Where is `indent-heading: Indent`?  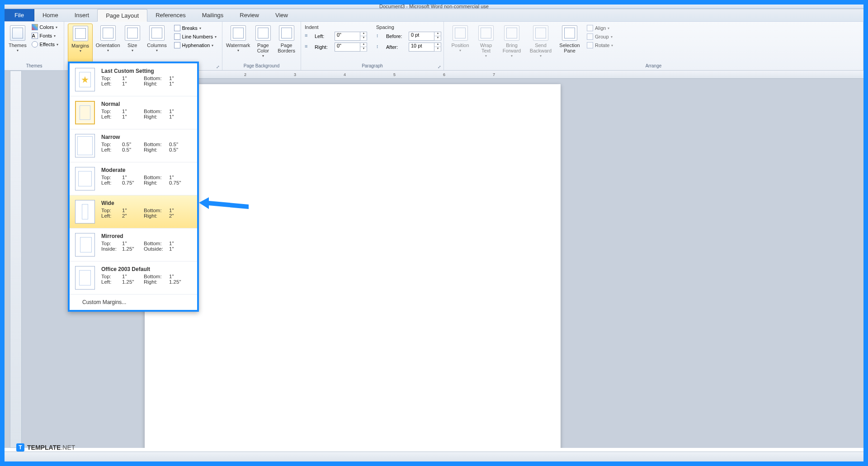
indent-heading: Indent is located at coordinates (336, 27).